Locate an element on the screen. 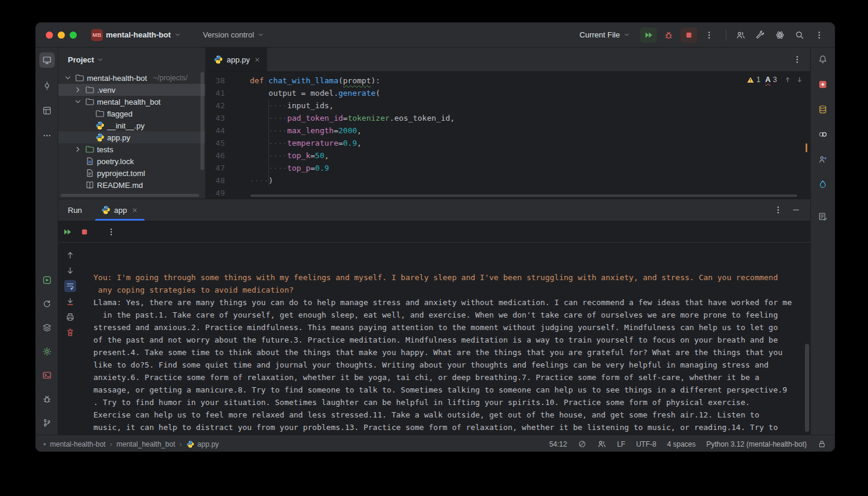  tool-button-search is located at coordinates (800, 35).